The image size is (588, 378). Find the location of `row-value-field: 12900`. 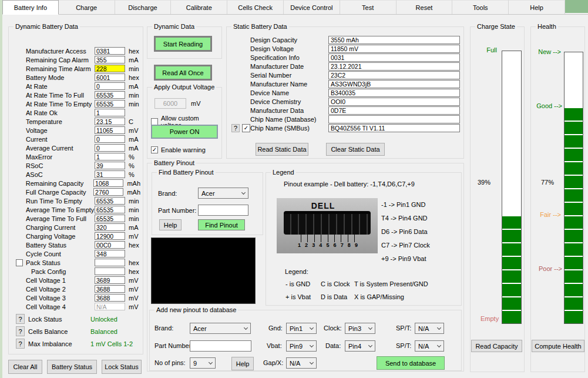

row-value-field: 12900 is located at coordinates (110, 236).